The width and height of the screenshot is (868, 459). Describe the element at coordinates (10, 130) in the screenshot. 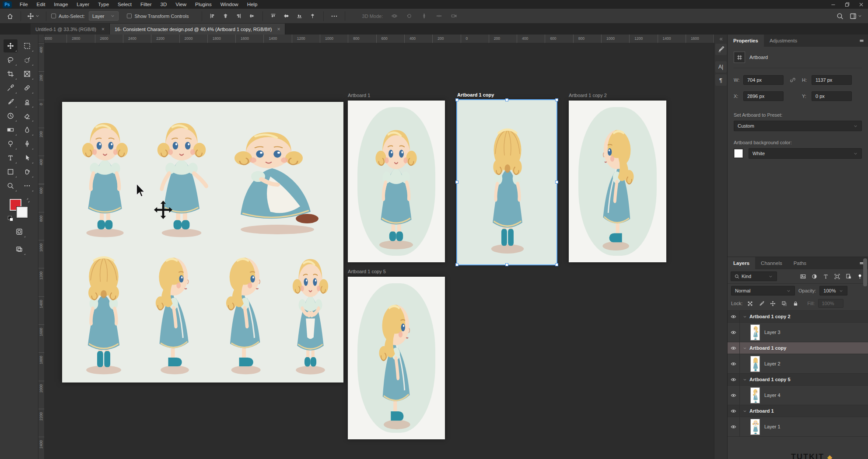

I see `gradient-tool` at that location.